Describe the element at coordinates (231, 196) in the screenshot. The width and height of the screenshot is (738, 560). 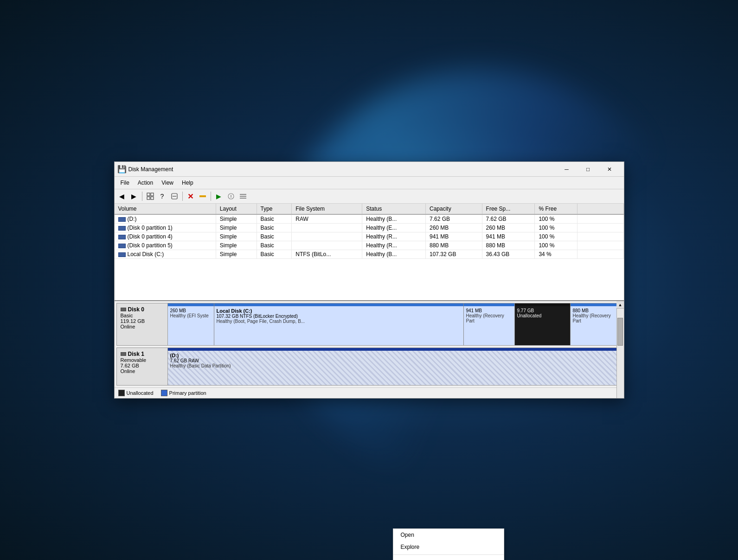
I see `toolbar-properties` at that location.